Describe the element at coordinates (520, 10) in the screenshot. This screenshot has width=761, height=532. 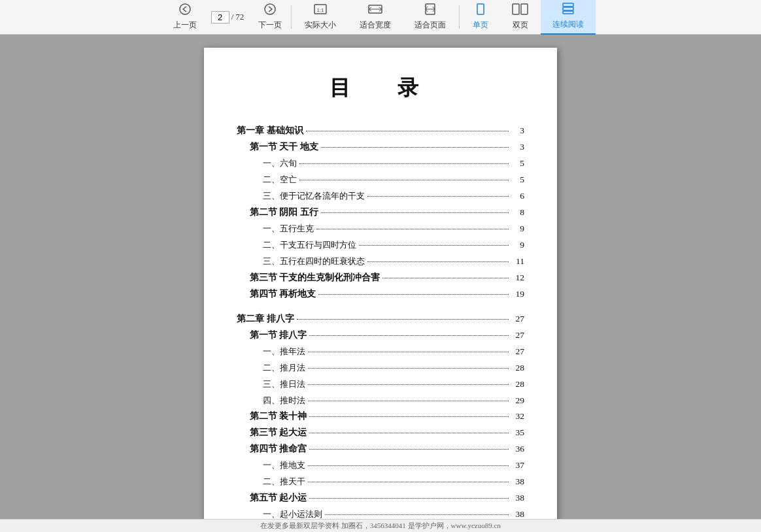
I see `double-page-icon` at that location.